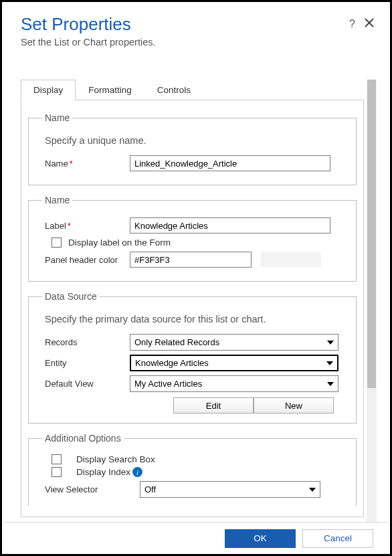  I want to click on records-select: Only Related Records, so click(234, 343).